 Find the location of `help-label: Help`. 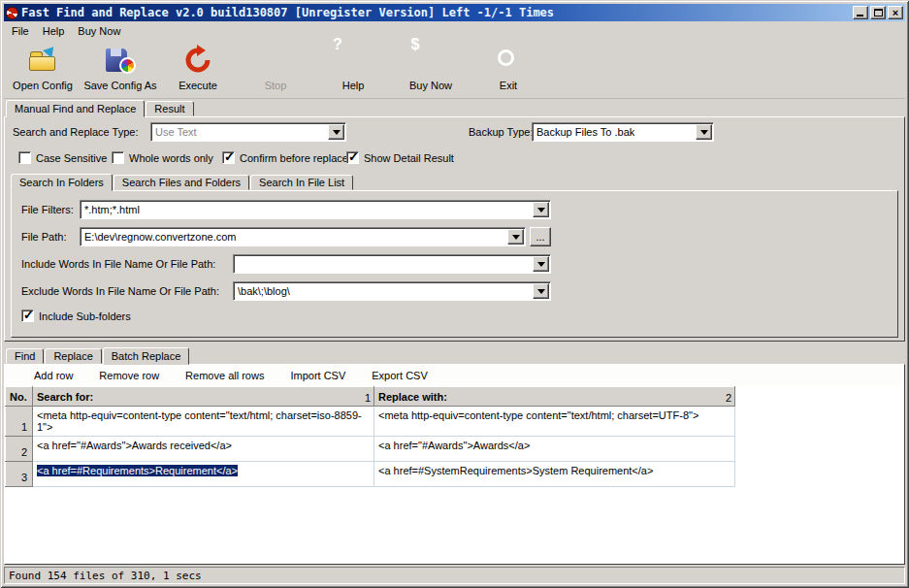

help-label: Help is located at coordinates (353, 85).